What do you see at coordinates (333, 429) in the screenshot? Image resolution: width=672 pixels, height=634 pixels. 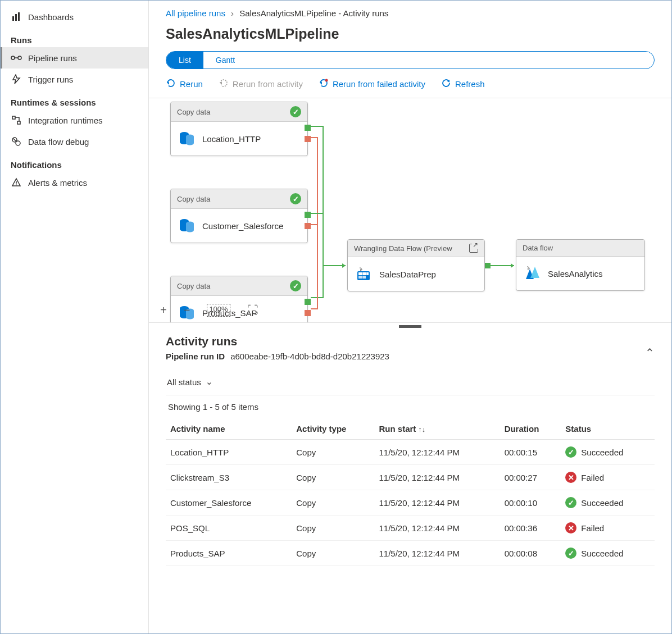 I see `col-activity-type: Activity type` at bounding box center [333, 429].